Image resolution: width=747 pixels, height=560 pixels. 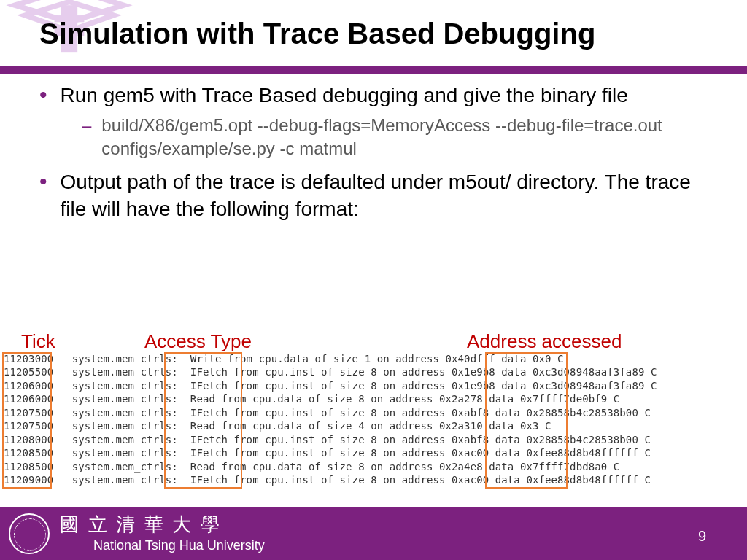 What do you see at coordinates (406, 137) in the screenshot?
I see `sub-bullet-text: build/X86/gem5.opt --debug-flags=MemoryA…` at bounding box center [406, 137].